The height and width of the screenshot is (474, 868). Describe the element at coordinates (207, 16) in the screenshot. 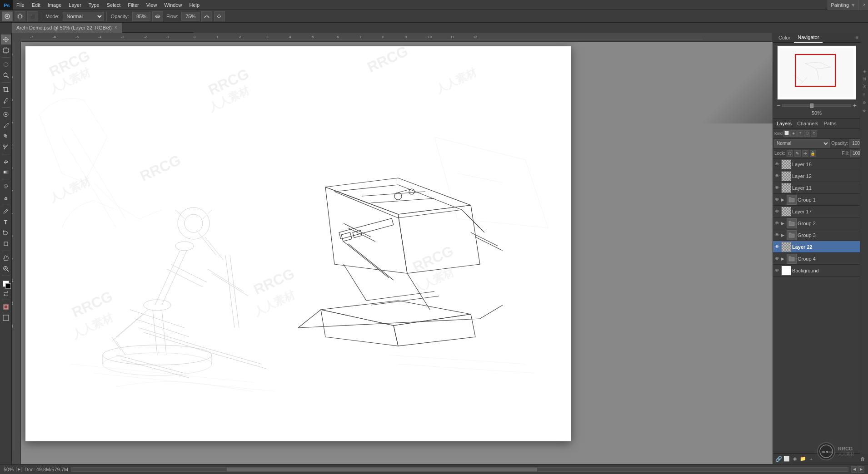

I see `flow-option` at that location.